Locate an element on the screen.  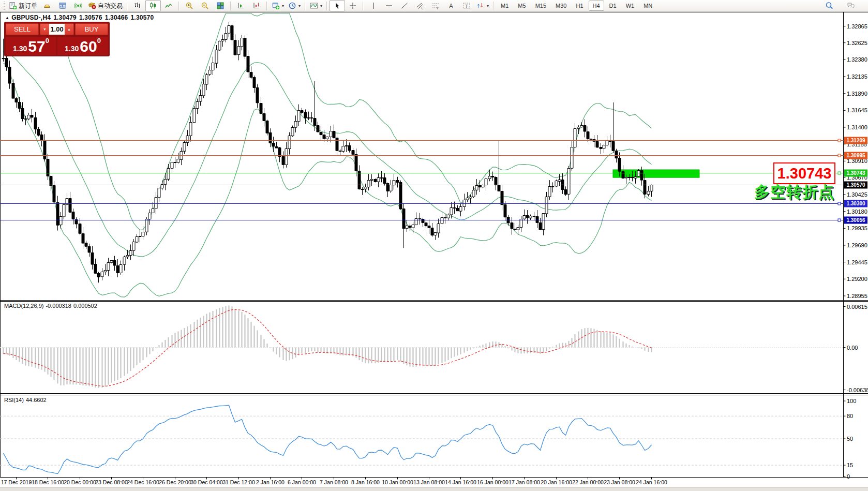
buy-price-display: 1.30600 is located at coordinates (83, 46).